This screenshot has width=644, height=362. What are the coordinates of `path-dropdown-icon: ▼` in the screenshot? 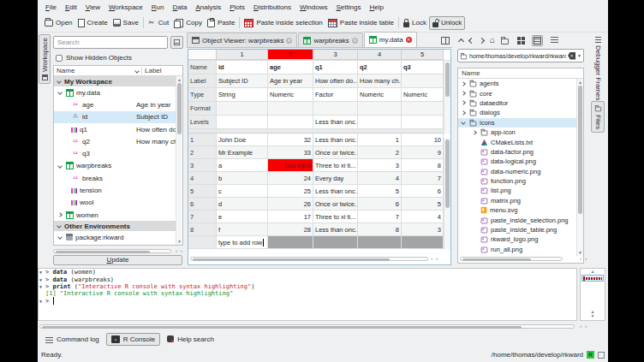 It's located at (579, 56).